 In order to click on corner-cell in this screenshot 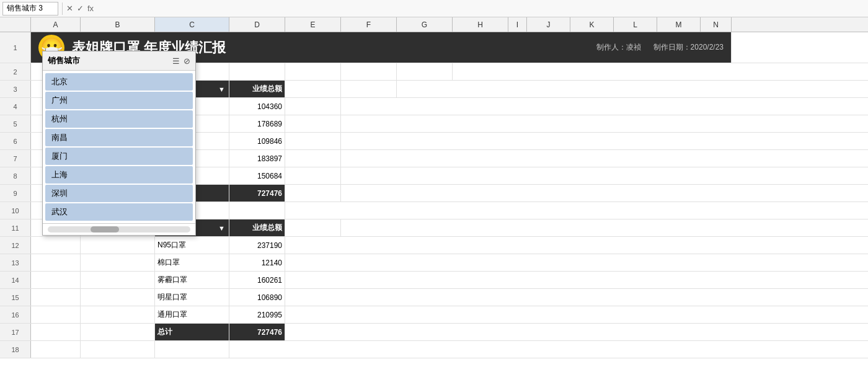, I will do `click(16, 25)`.